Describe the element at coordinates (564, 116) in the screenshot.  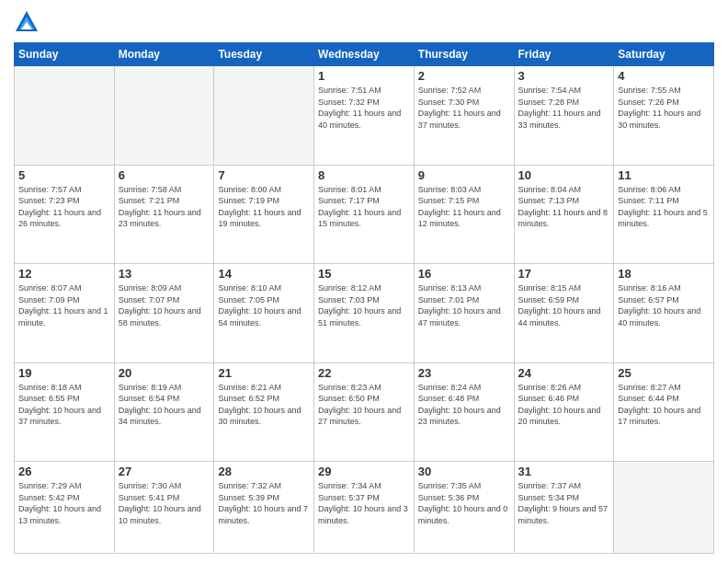
I see `calendar-day-cell: 3Sunrise: 7:54 AM Sunset: 7:28 PM Daylig…` at that location.